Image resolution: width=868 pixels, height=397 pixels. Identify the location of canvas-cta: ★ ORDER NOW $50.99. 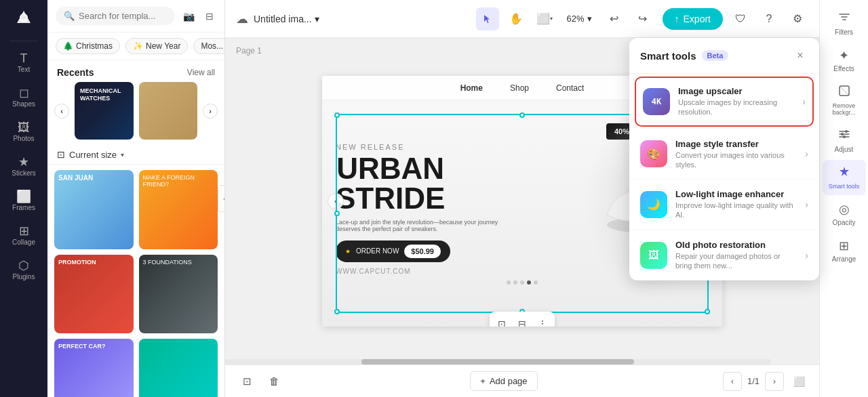
(393, 251).